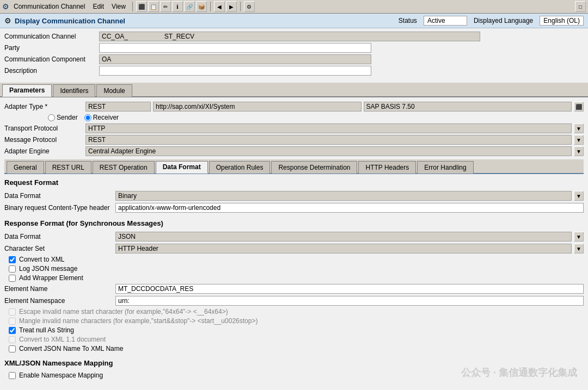 This screenshot has width=588, height=390. Describe the element at coordinates (12, 260) in the screenshot. I see `convert-xml-checkbox` at that location.